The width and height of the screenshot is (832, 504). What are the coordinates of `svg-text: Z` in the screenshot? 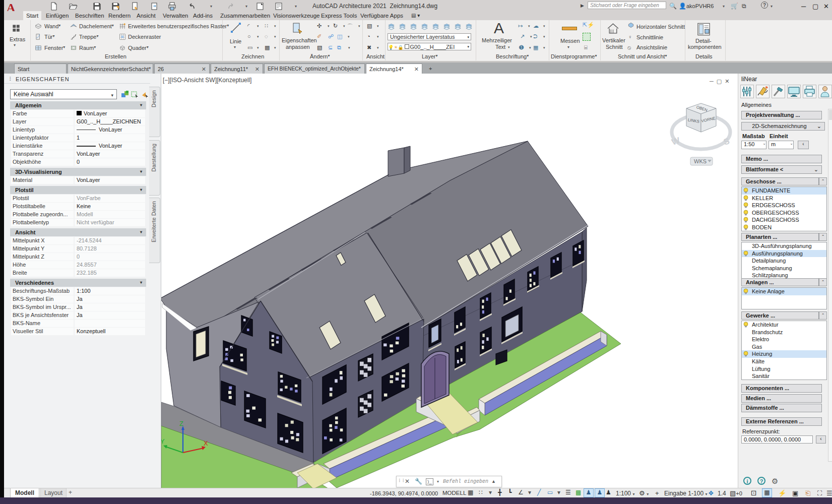 It's located at (181, 423).